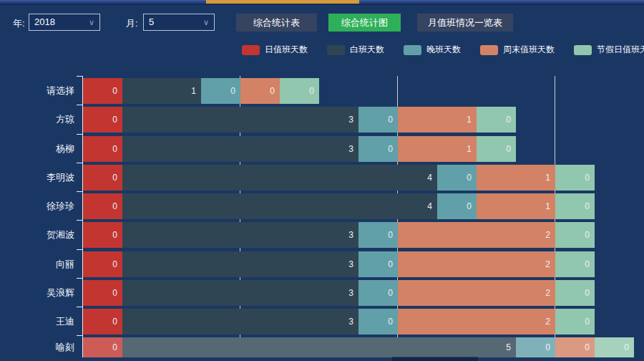  I want to click on category-label: 向丽, so click(37, 264).